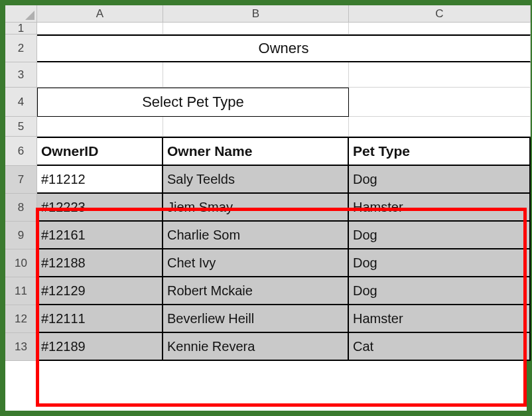 Image resolution: width=532 pixels, height=416 pixels. Describe the element at coordinates (440, 151) in the screenshot. I see `header-pettype: Pet Type` at that location.